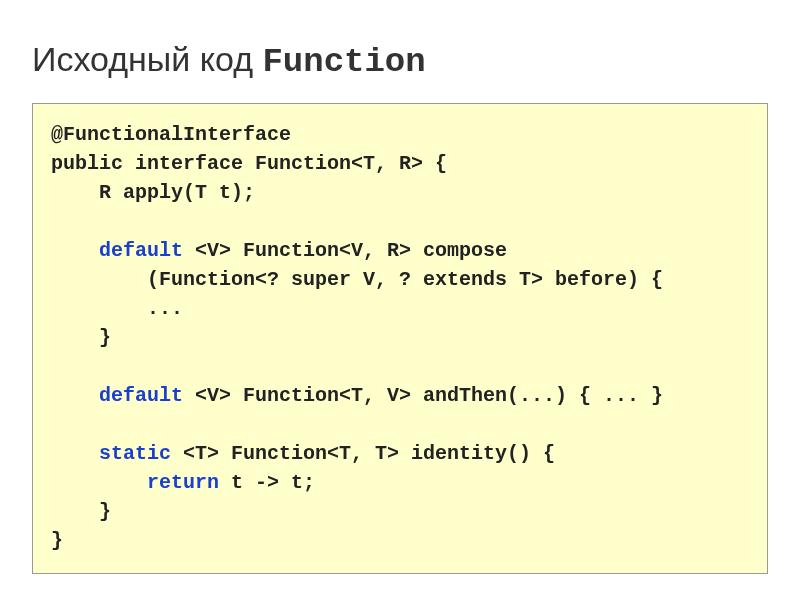 The width and height of the screenshot is (800, 600). I want to click on code-line: <V> Function<T, V> andThen(...) { ... }, so click(423, 396).